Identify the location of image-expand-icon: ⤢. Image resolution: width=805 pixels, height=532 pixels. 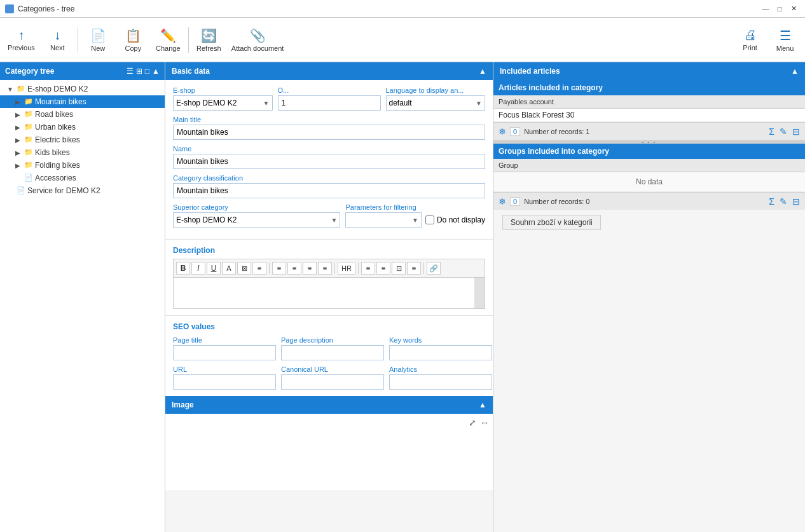
(472, 423).